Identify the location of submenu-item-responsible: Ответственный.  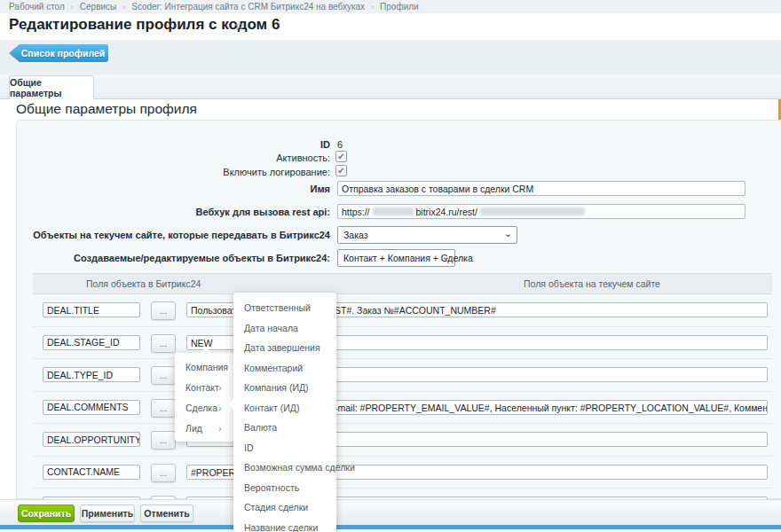
(285, 309).